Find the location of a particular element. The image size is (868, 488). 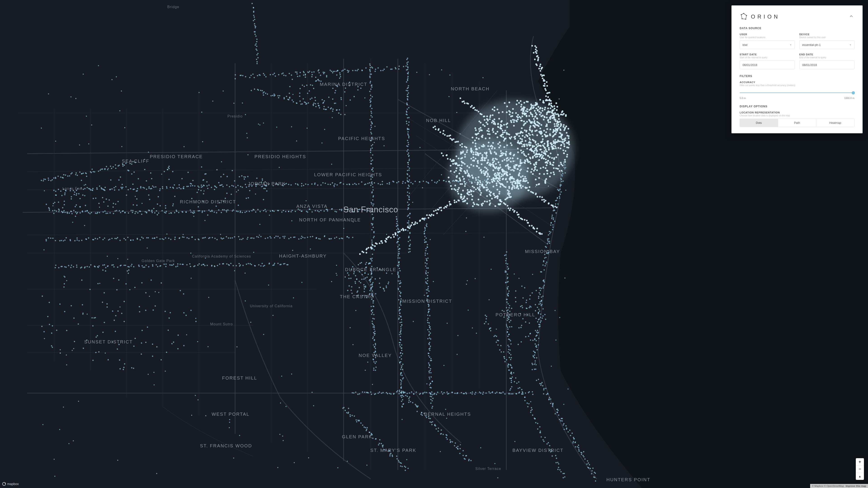

svg-point-1928 is located at coordinates (373, 187).